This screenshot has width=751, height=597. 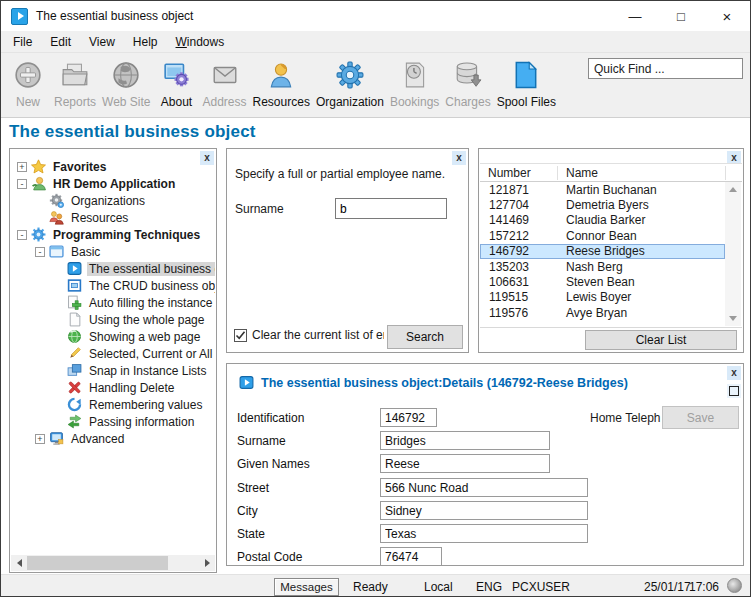 I want to click on state-input, so click(x=484, y=534).